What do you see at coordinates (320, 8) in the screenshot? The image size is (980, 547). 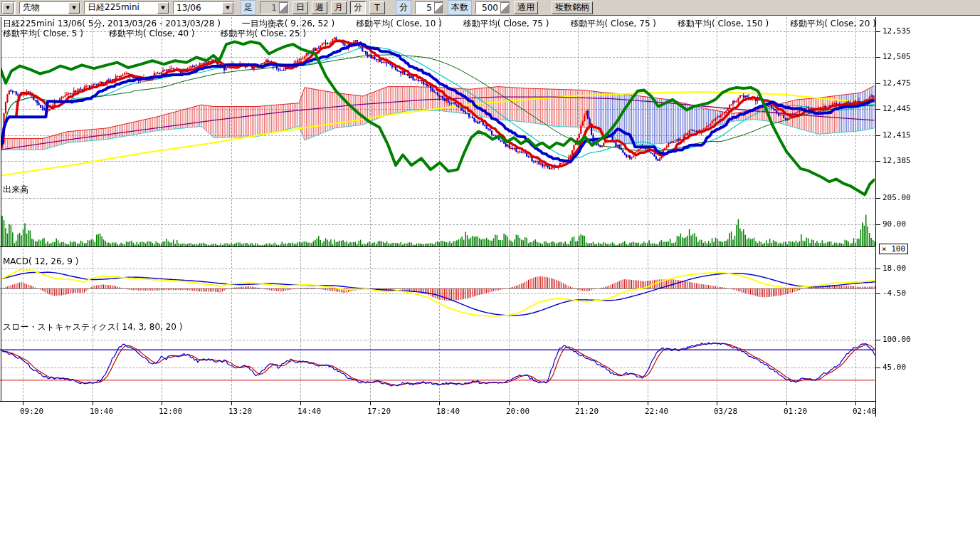 I see `period-week-button: 週` at bounding box center [320, 8].